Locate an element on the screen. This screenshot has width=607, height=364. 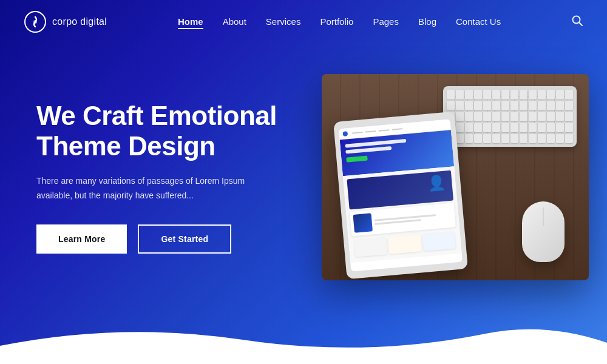
logo: corpo digital is located at coordinates (66, 22).